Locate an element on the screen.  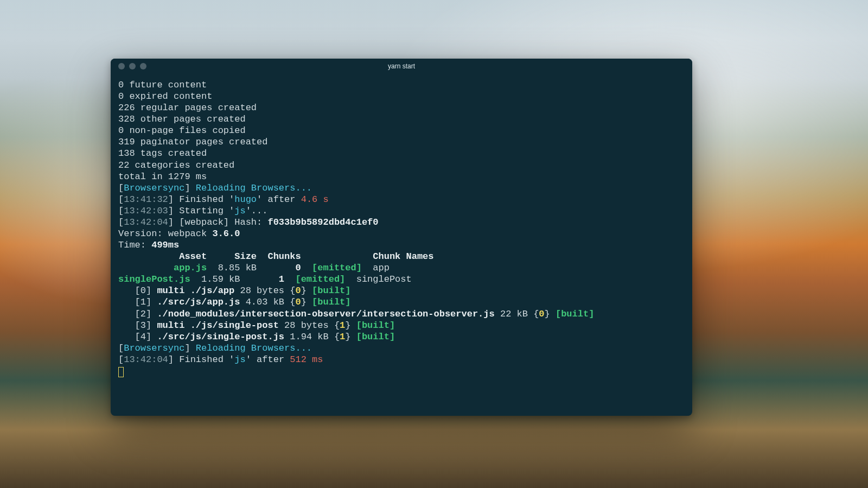
close-icon is located at coordinates (122, 66).